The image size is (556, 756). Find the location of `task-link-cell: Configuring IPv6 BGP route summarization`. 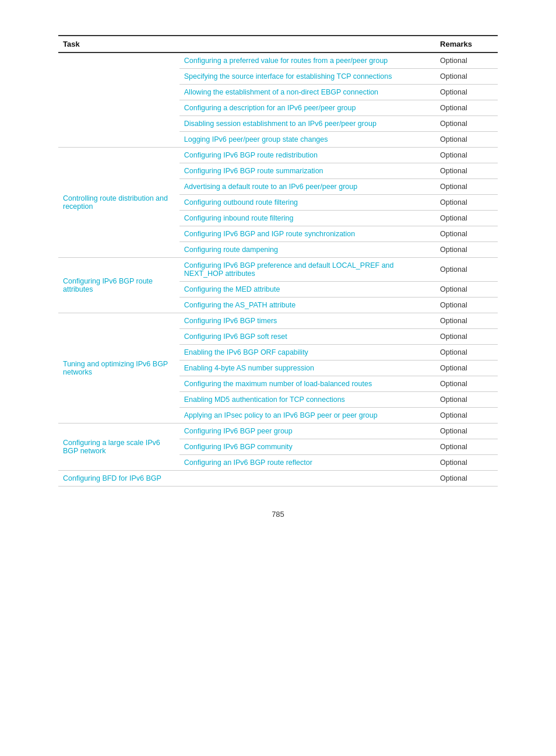

task-link-cell: Configuring IPv6 BGP route summarization is located at coordinates (308, 172).